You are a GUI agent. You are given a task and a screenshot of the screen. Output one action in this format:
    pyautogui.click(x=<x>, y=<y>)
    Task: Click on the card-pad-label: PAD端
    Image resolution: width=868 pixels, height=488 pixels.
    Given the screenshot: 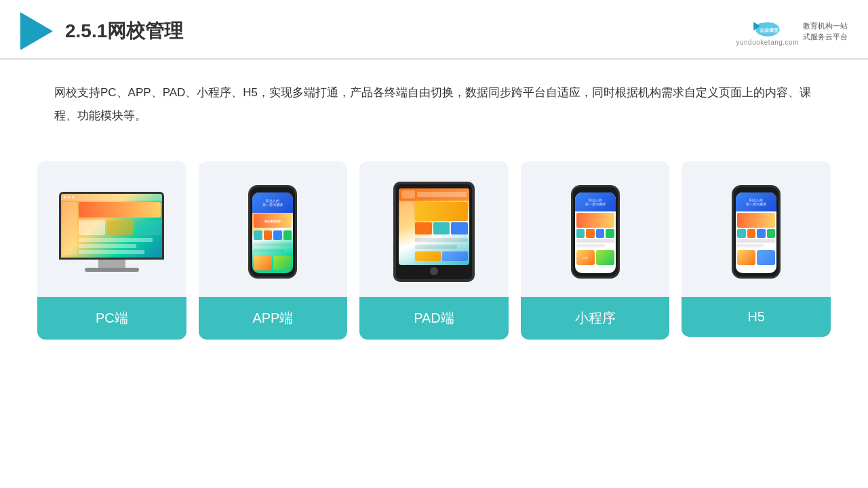 What is the action you would take?
    pyautogui.click(x=434, y=319)
    